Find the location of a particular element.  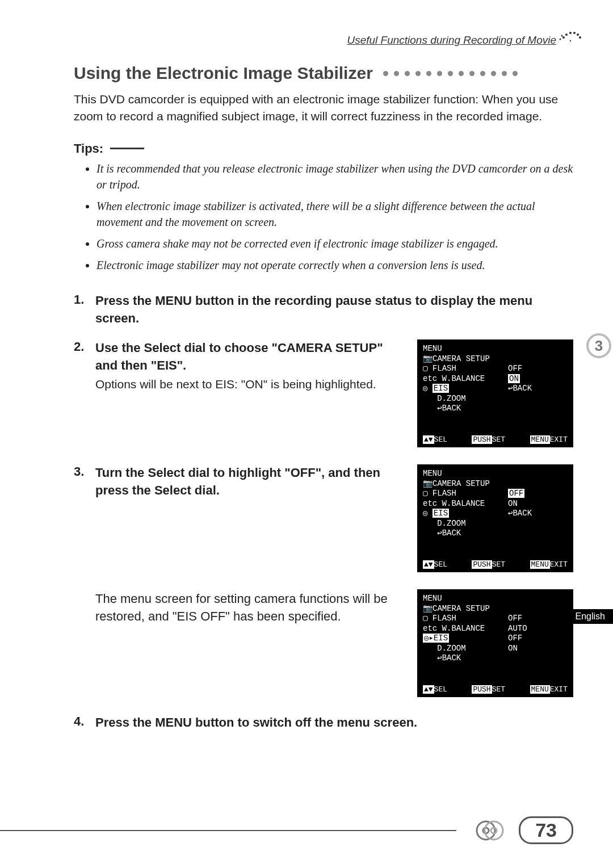

chapter-number: 3 is located at coordinates (599, 346).